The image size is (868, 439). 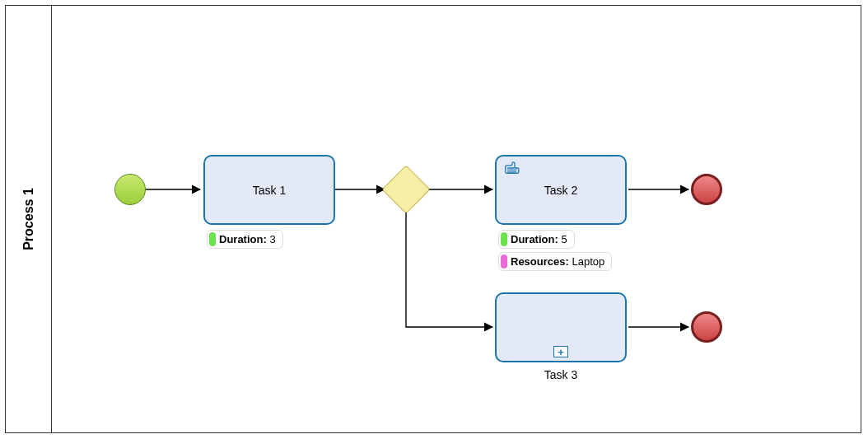 What do you see at coordinates (563, 239) in the screenshot?
I see `badge-value: 5` at bounding box center [563, 239].